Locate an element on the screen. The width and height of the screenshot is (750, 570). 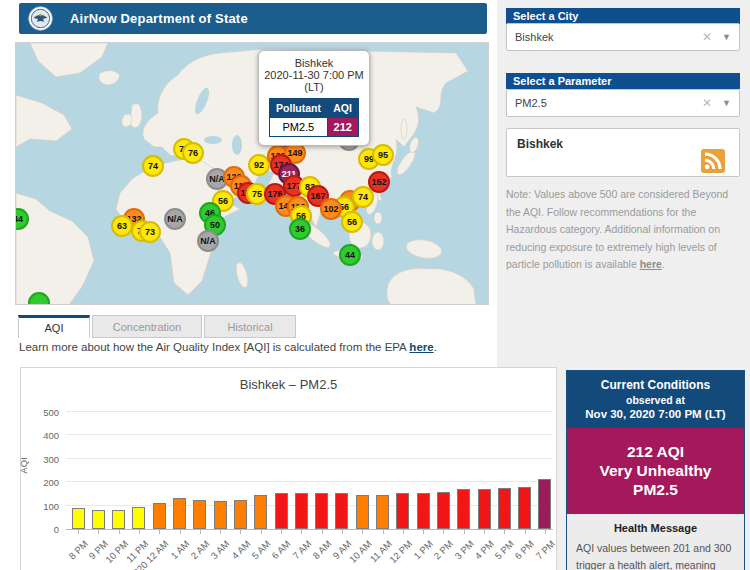
chart-x-tick-label: 7 PM is located at coordinates (544, 550).